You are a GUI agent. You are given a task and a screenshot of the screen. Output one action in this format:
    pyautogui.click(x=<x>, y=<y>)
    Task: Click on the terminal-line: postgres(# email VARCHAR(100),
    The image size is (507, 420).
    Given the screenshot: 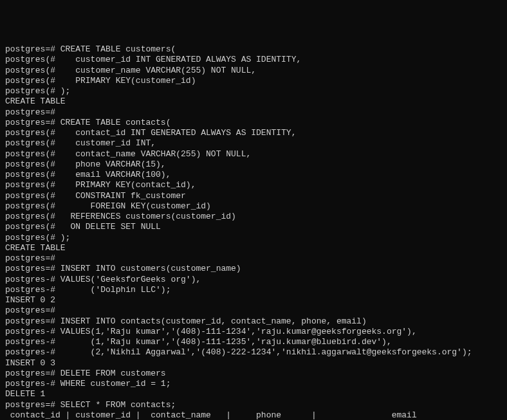 What is the action you would take?
    pyautogui.click(x=254, y=175)
    